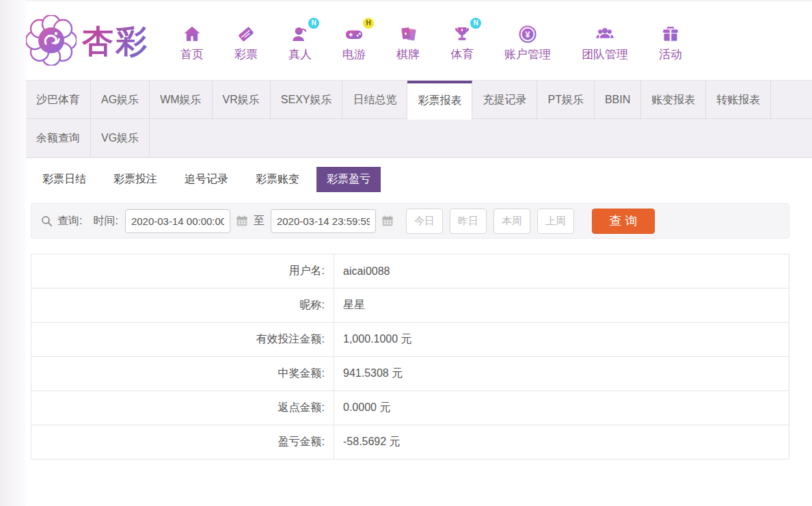 The height and width of the screenshot is (506, 812). Describe the element at coordinates (410, 271) in the screenshot. I see `table-row: 用户名: aicai0088` at that location.